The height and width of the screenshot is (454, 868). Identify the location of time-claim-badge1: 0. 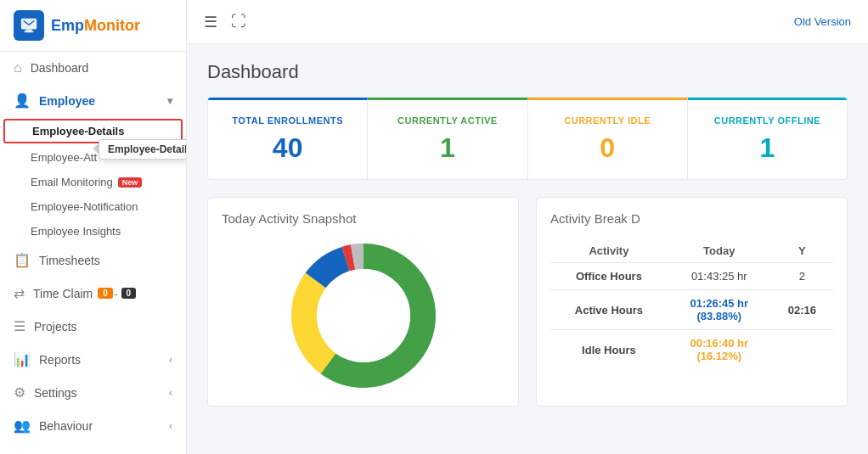
(105, 294).